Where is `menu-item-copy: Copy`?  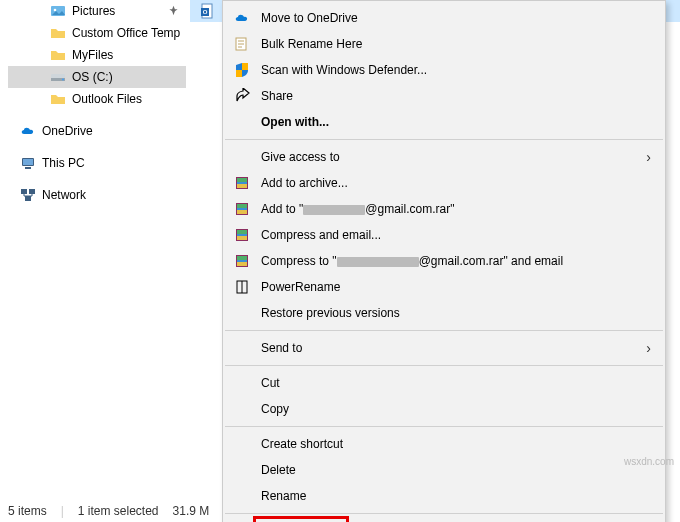
menu-item-copy: Copy is located at coordinates (444, 409).